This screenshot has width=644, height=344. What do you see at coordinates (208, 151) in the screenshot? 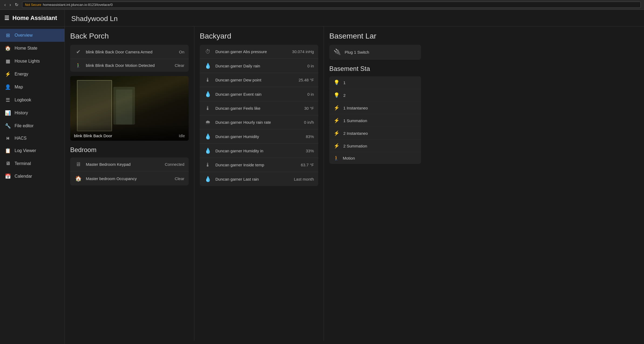
I see `humidity-in-icon: 💧` at bounding box center [208, 151].